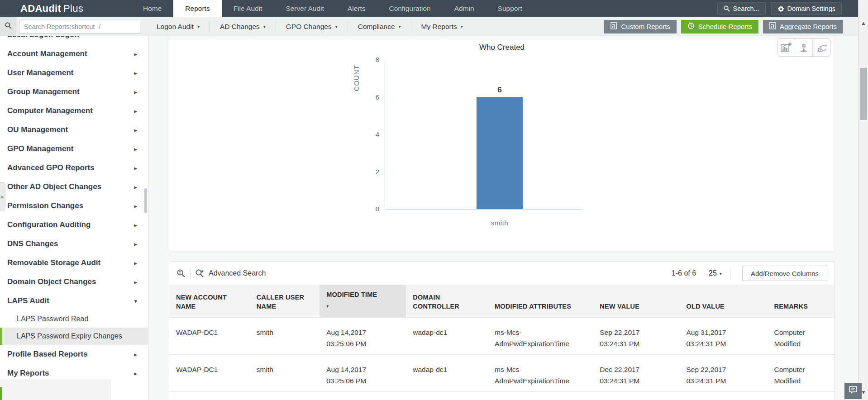 The height and width of the screenshot is (400, 868). Describe the element at coordinates (74, 111) in the screenshot. I see `sidebar-item-computer-management: Computer Management▸` at that location.